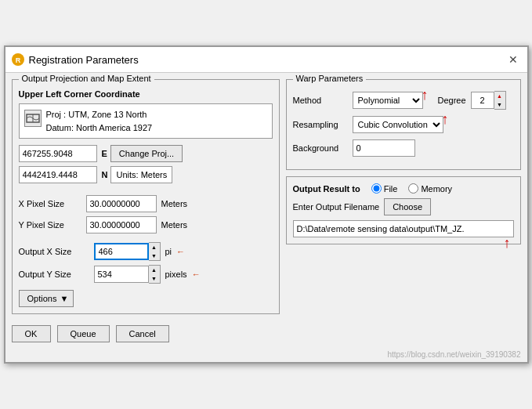  I want to click on units-label: Units: Meters, so click(141, 175).